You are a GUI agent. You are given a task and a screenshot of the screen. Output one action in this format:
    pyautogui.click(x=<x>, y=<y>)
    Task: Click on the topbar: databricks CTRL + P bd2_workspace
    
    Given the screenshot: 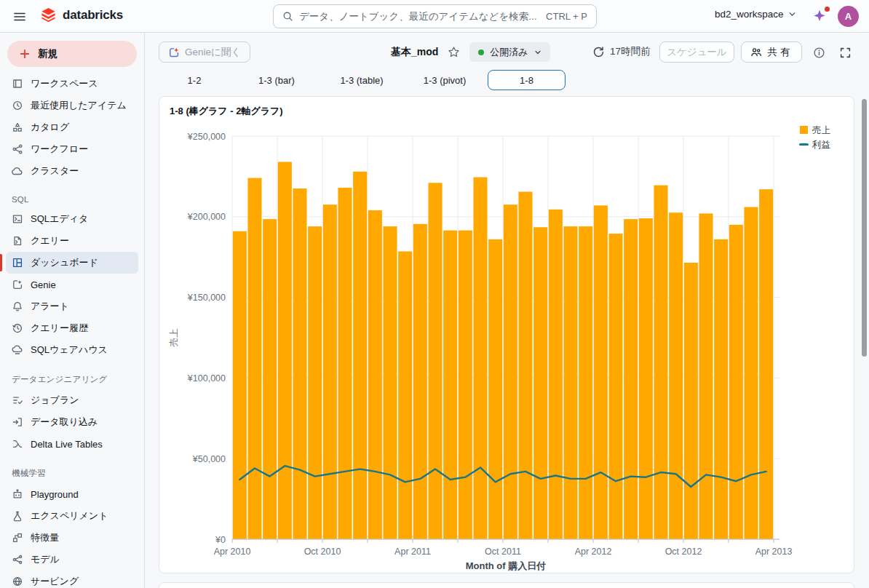 What is the action you would take?
    pyautogui.click(x=434, y=16)
    